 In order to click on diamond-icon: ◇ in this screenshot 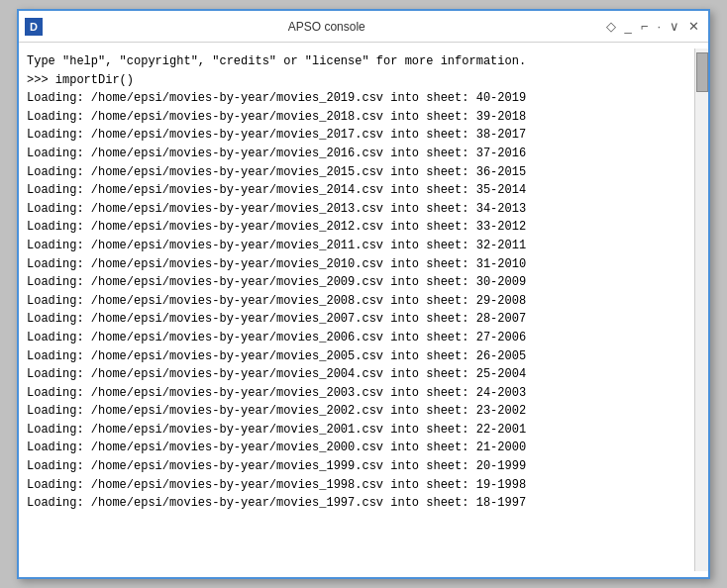, I will do `click(611, 26)`.